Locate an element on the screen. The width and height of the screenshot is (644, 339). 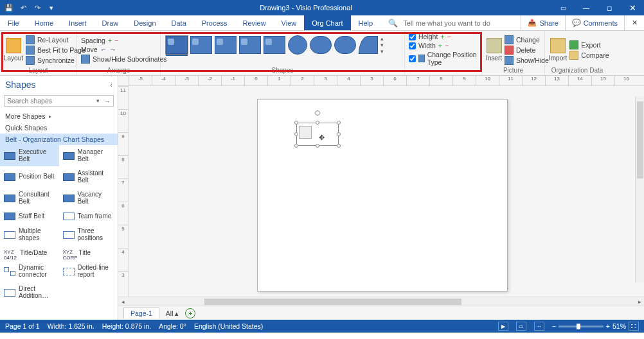
shapes-search: ▾ → is located at coordinates (59, 101).